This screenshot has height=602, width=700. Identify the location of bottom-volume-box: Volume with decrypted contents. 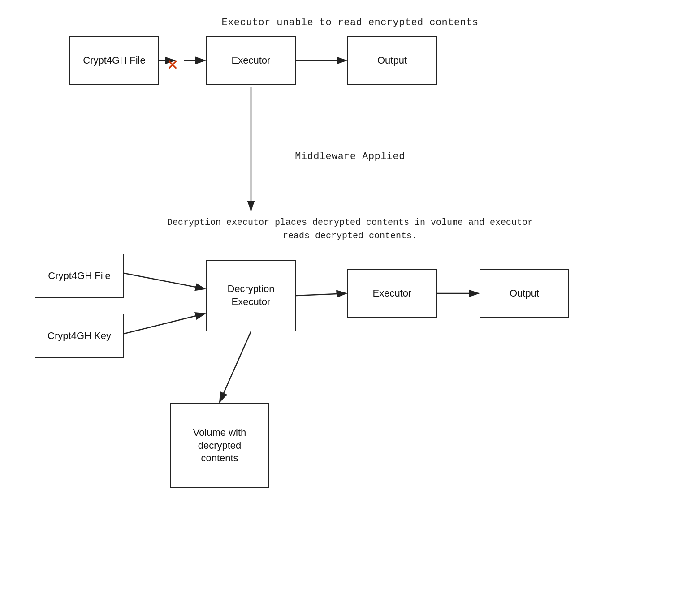
(220, 446).